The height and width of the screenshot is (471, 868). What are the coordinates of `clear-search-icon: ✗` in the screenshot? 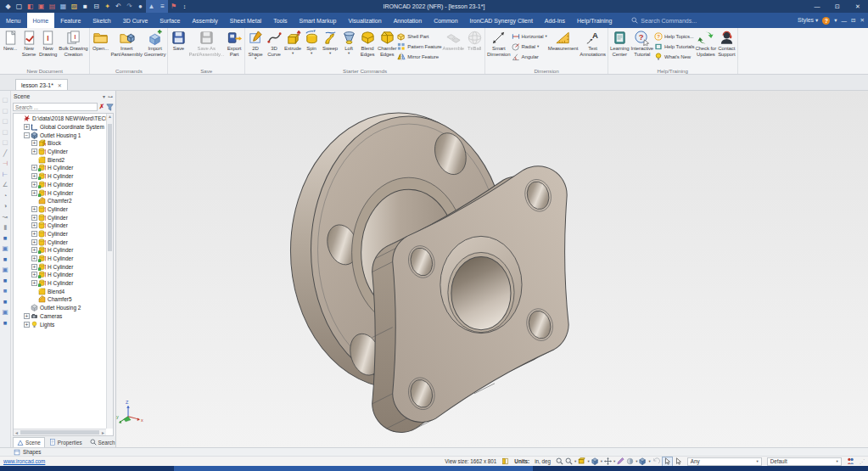 It's located at (102, 107).